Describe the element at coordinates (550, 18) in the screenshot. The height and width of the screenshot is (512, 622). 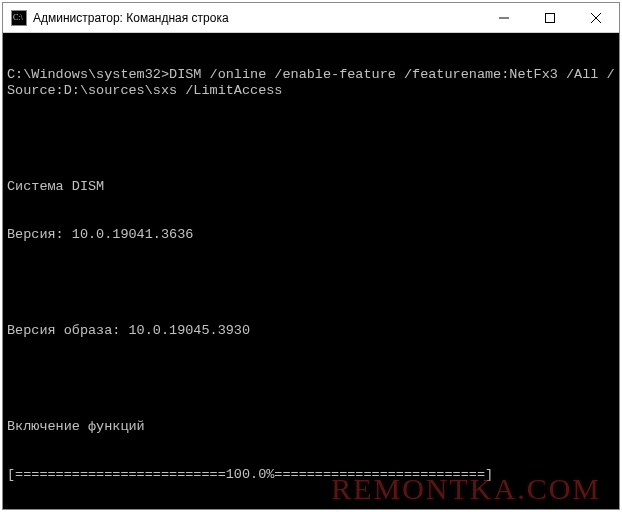
I see `maximize-button` at that location.